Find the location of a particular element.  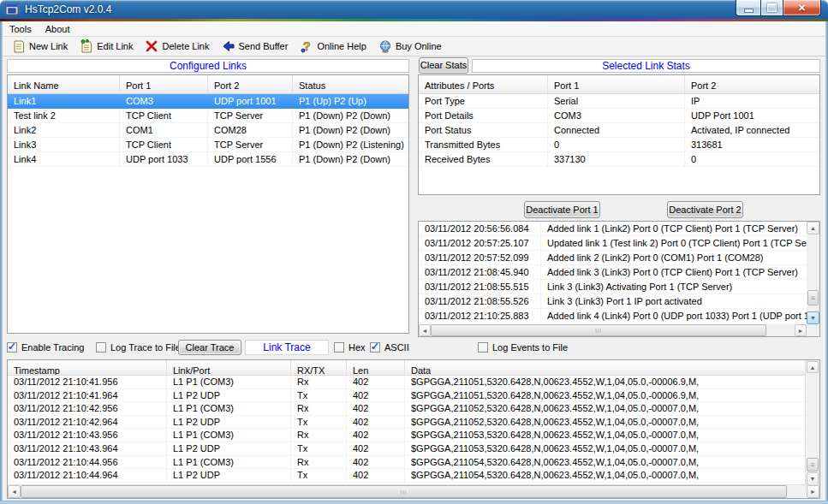

clear-stats-button: Clear Stats is located at coordinates (444, 65).